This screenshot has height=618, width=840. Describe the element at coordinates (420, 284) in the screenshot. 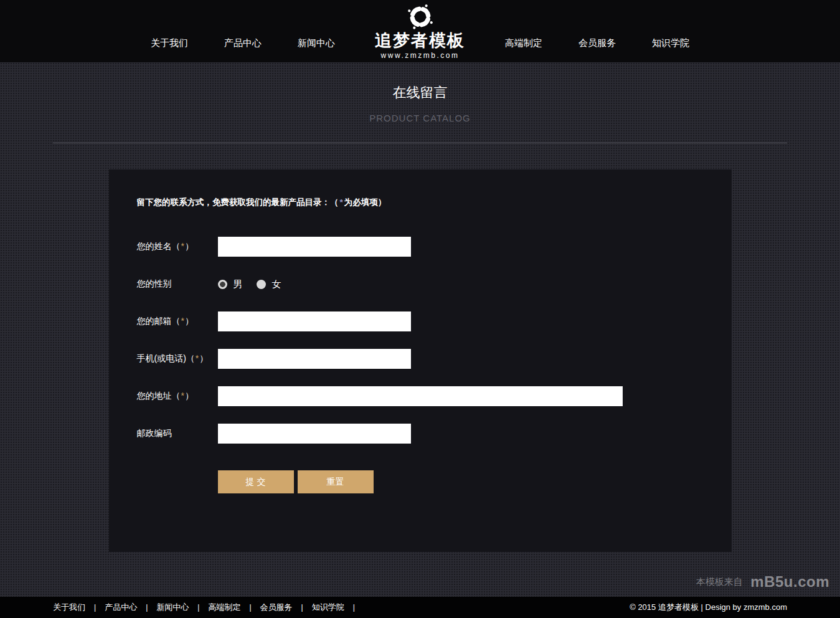

I see `form-row-gender: 您的性别 男 女` at that location.